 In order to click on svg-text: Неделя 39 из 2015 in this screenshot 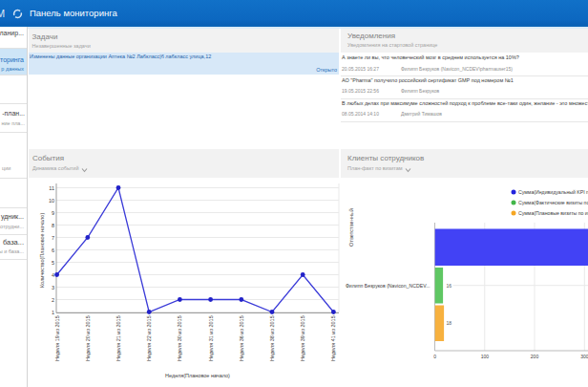, I will do `click(303, 338)`.